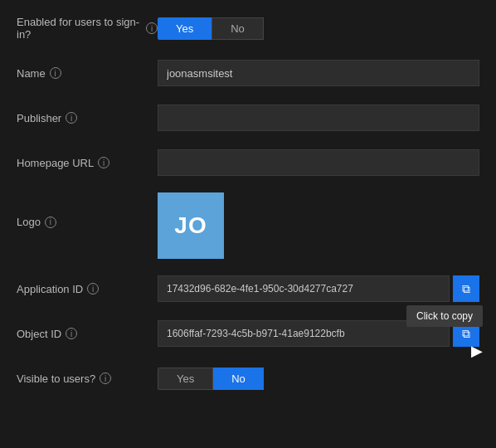 The width and height of the screenshot is (496, 448). I want to click on enabled-toggle-group: Yes No, so click(319, 28).